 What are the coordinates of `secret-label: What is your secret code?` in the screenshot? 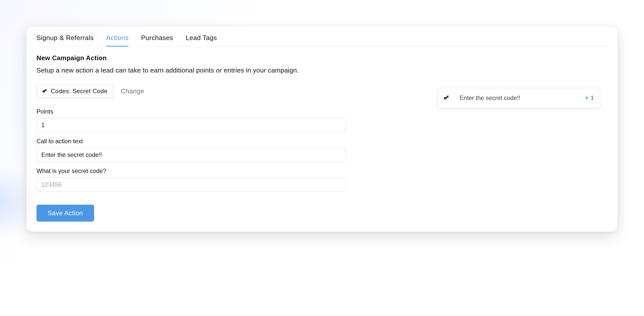 It's located at (191, 171).